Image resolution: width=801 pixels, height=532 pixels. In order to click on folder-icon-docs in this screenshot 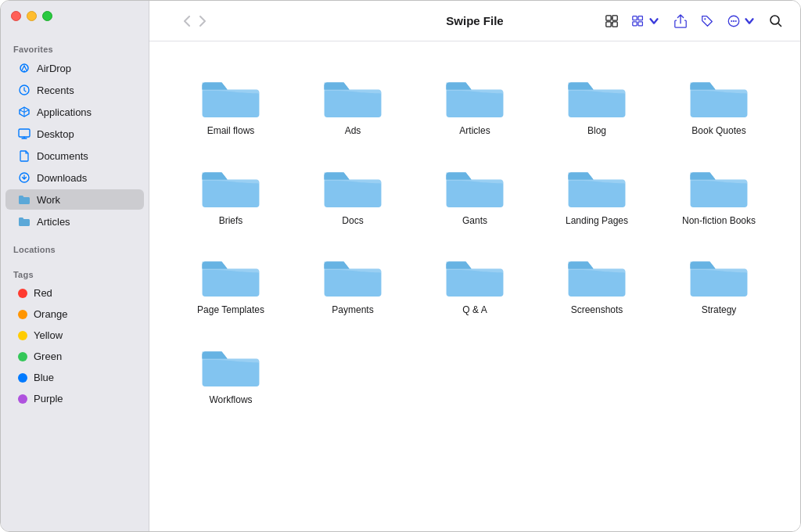, I will do `click(353, 185)`.